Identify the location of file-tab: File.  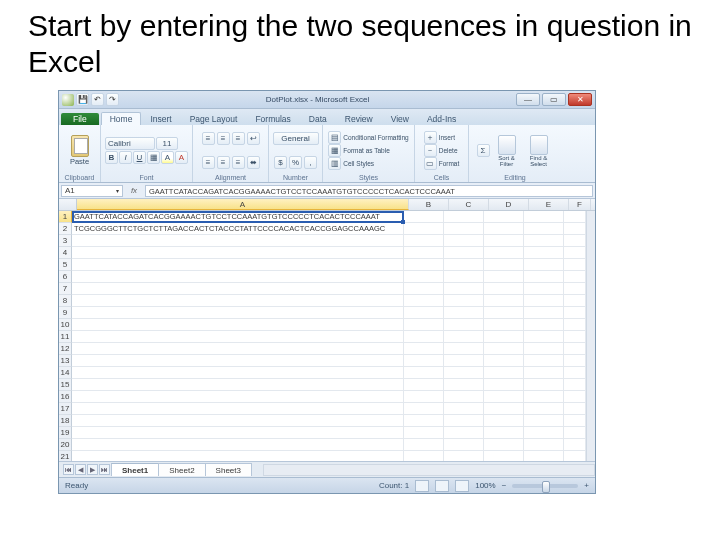
(80, 119).